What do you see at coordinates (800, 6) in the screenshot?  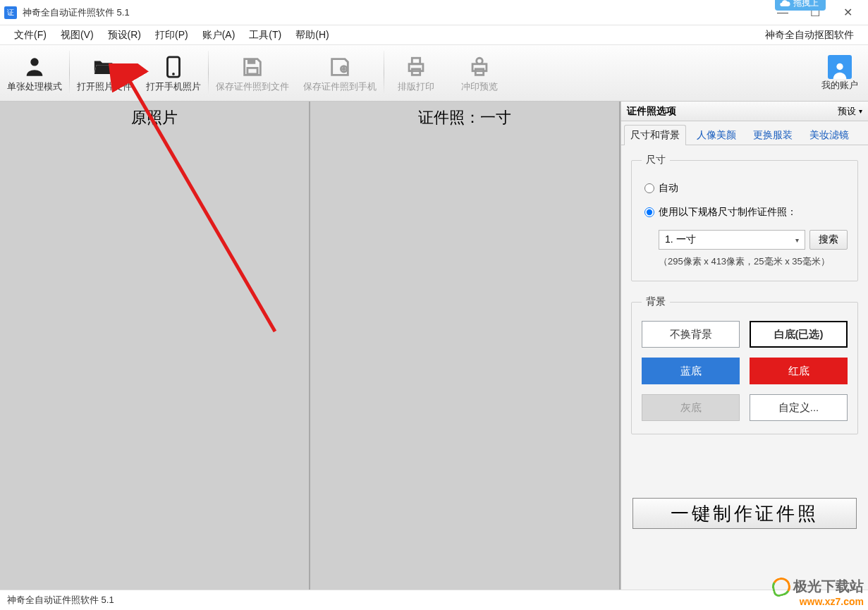 I see `cloud-tag: 拖拽上` at bounding box center [800, 6].